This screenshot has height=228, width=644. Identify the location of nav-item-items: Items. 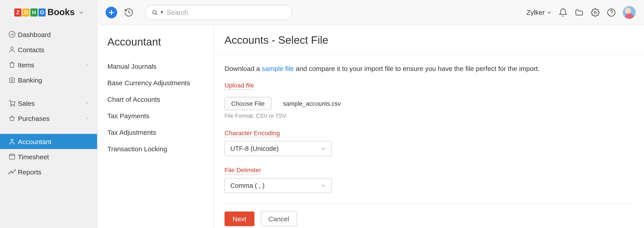
(48, 65).